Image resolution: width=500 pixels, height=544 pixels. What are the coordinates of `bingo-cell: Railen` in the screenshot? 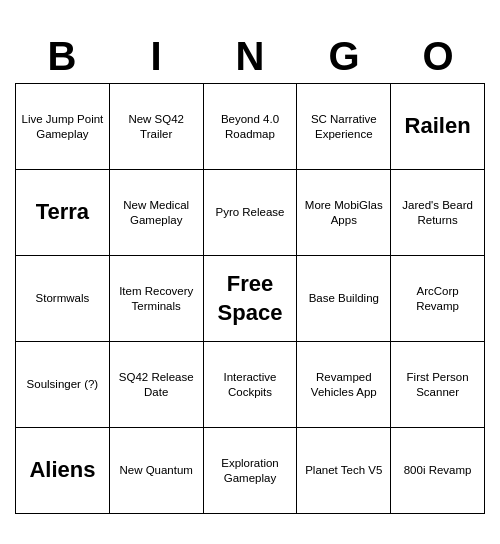 It's located at (438, 127).